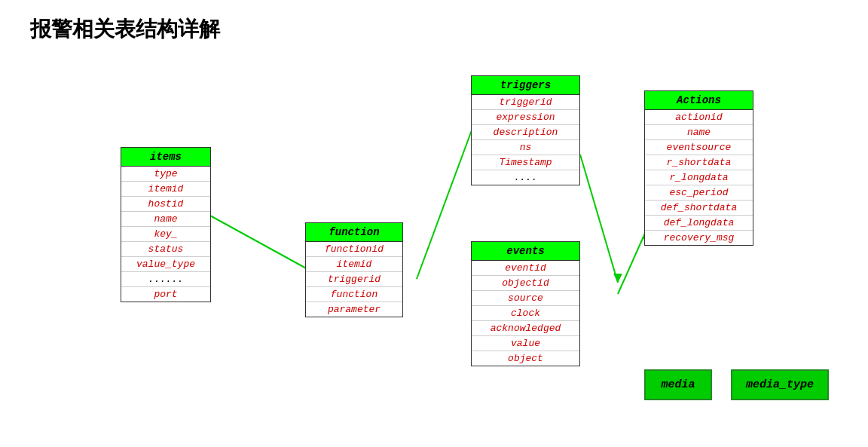  What do you see at coordinates (166, 157) in the screenshot?
I see `table-items-header: items` at bounding box center [166, 157].